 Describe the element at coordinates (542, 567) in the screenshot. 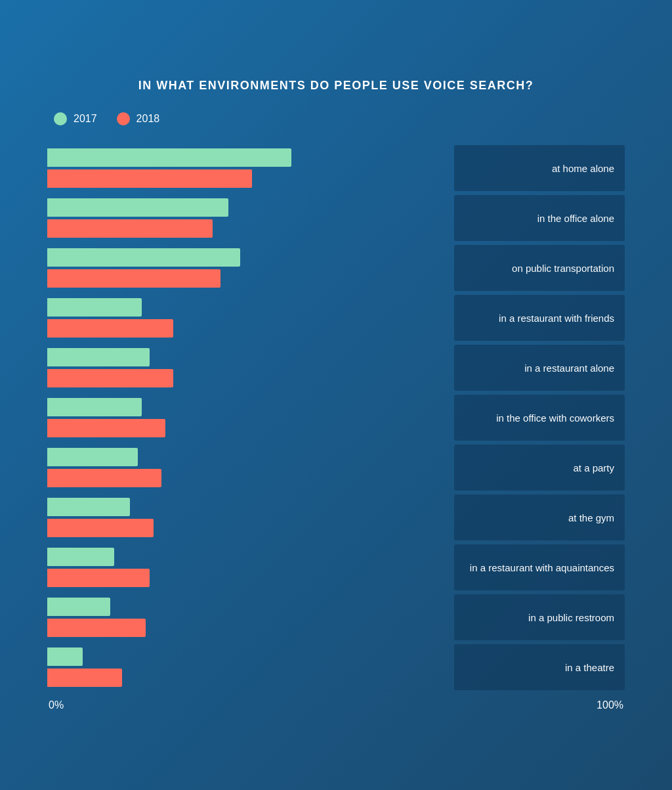

I see `bar-label: in a restaurant with aquaintances` at that location.